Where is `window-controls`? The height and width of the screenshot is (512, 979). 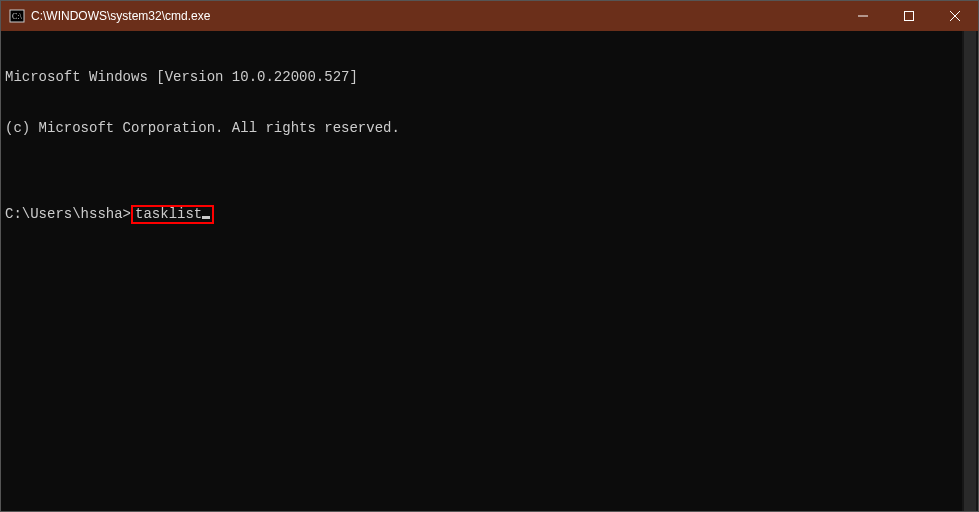 window-controls is located at coordinates (909, 16).